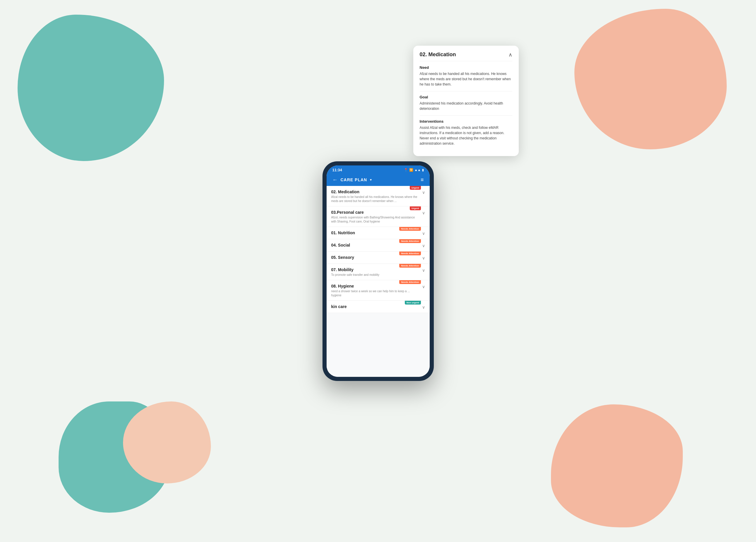  I want to click on popup-close-button: ∧, so click(510, 55).